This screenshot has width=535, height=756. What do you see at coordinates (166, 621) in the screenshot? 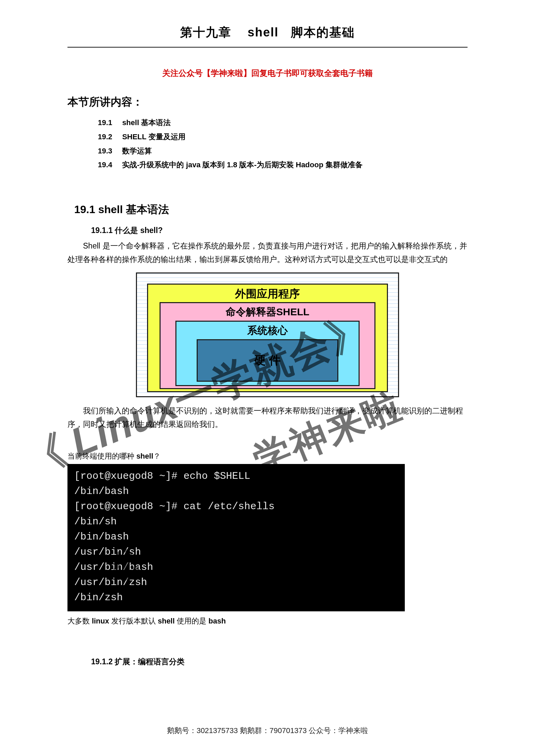
I see `bold: shell` at bounding box center [166, 621].